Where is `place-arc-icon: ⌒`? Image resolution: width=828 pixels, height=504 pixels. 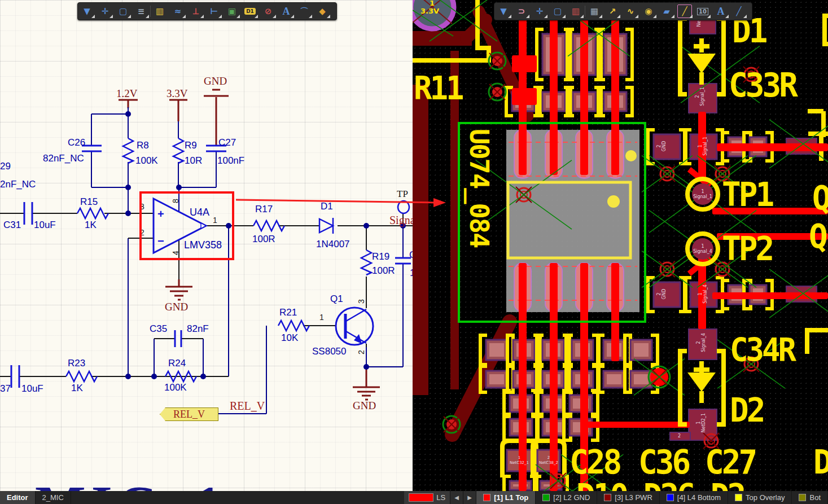 place-arc-icon: ⌒ is located at coordinates (304, 11).